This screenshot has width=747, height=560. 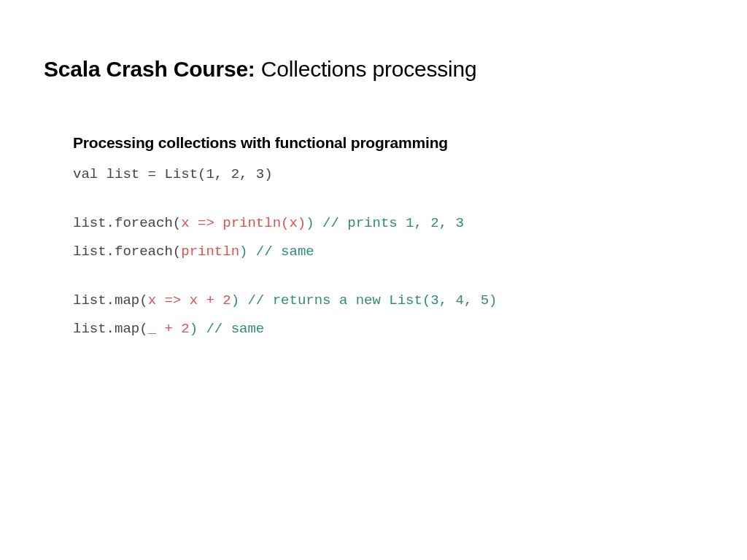 What do you see at coordinates (388, 330) in the screenshot?
I see `code-line-5: list.map(_ + 2) // same` at bounding box center [388, 330].